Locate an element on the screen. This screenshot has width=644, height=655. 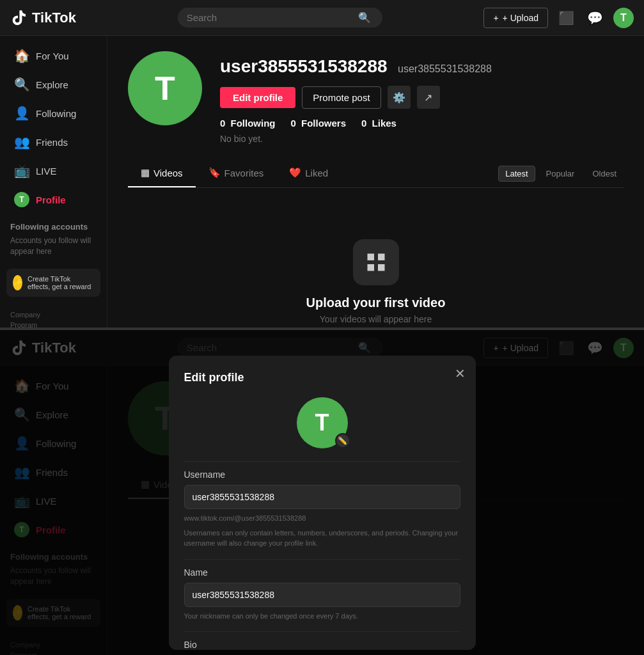
modal-close-button: ✕ is located at coordinates (460, 374).